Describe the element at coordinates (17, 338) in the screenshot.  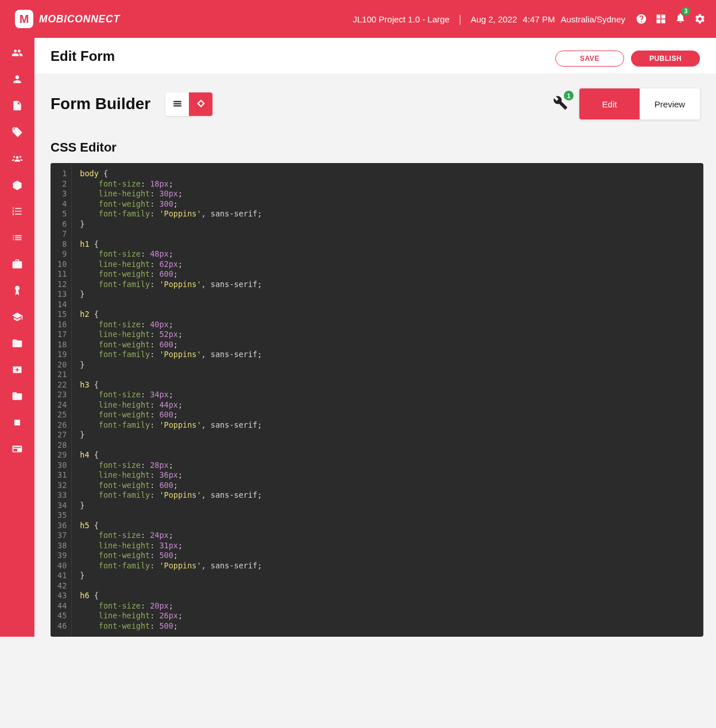
I see `sidebar` at that location.